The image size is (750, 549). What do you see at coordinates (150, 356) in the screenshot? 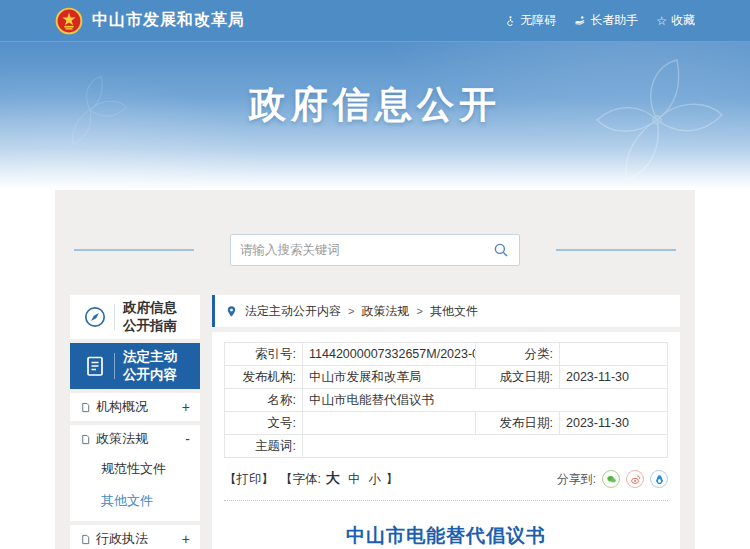
I see `active-line1: 法定主动` at bounding box center [150, 356].